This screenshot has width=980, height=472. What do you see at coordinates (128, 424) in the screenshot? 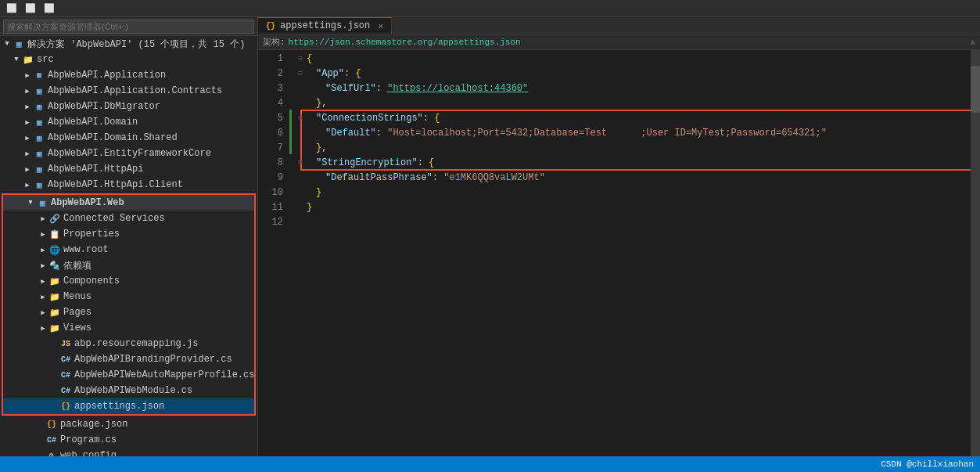
I see `package-json-item: {} package.json` at bounding box center [128, 424].